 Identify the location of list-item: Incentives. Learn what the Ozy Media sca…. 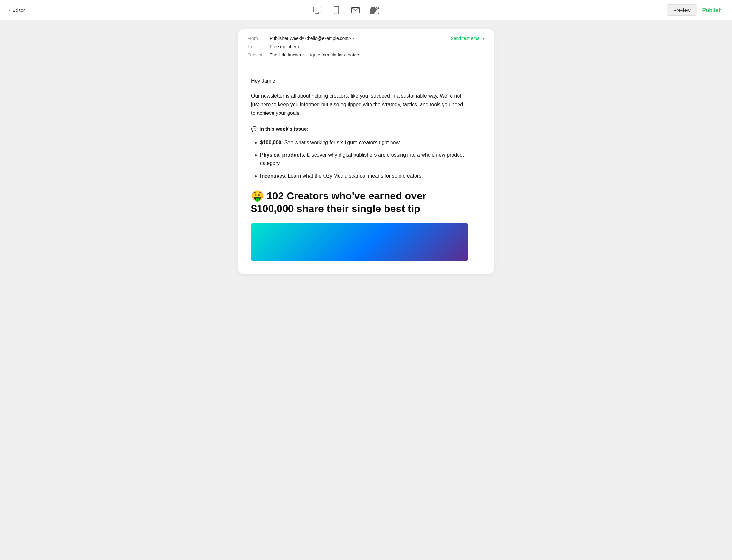
(364, 176).